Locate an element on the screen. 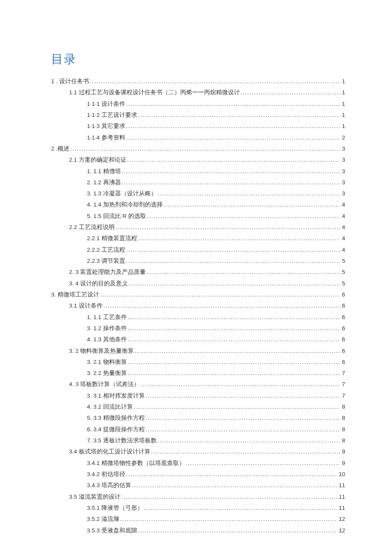 The height and width of the screenshot is (555, 392). toc-entry-page: 11 is located at coordinates (342, 508).